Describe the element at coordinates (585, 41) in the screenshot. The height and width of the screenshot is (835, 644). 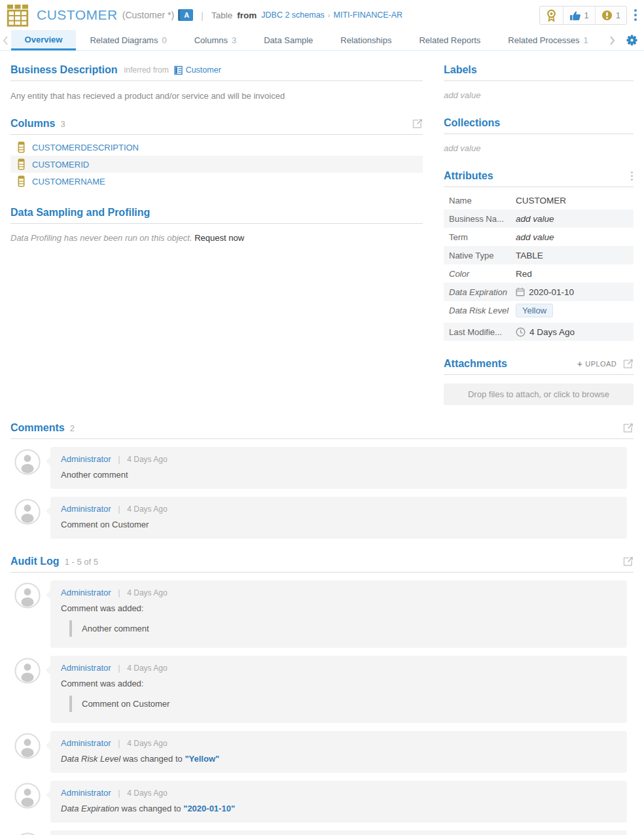
I see `tab-count: 1` at that location.